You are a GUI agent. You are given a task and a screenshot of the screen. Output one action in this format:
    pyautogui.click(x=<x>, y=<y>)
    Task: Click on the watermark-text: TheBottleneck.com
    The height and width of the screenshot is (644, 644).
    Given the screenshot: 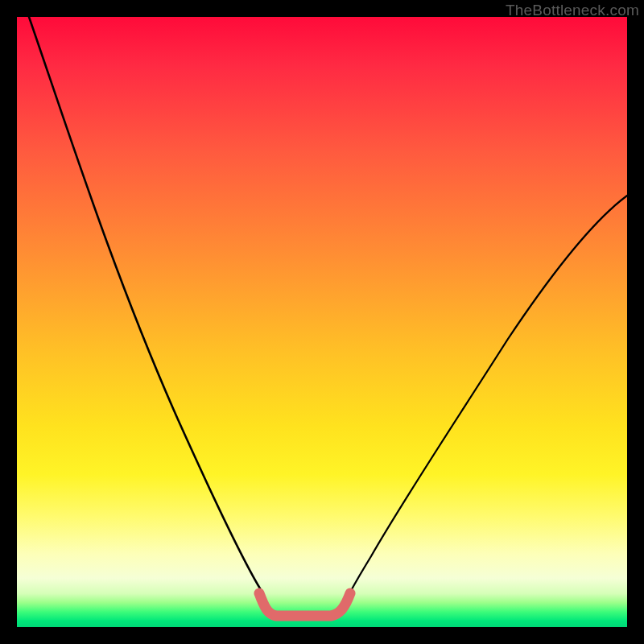 What is the action you would take?
    pyautogui.click(x=572, y=10)
    